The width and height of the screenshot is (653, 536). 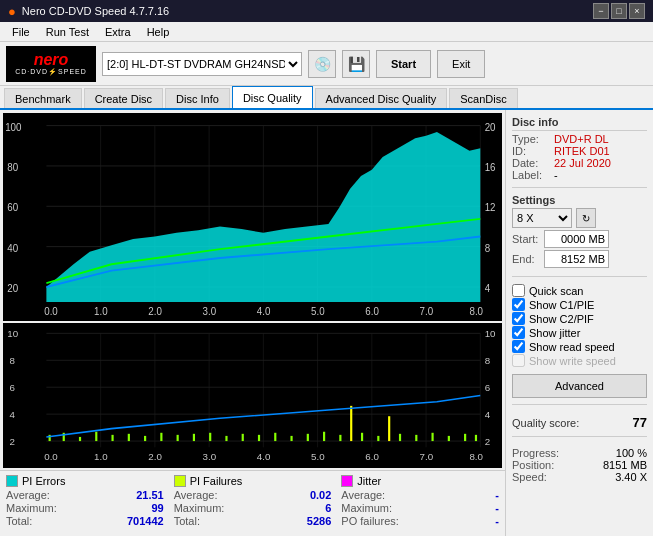 I want to click on position-row: Position: 8151 MB, so click(x=580, y=465).